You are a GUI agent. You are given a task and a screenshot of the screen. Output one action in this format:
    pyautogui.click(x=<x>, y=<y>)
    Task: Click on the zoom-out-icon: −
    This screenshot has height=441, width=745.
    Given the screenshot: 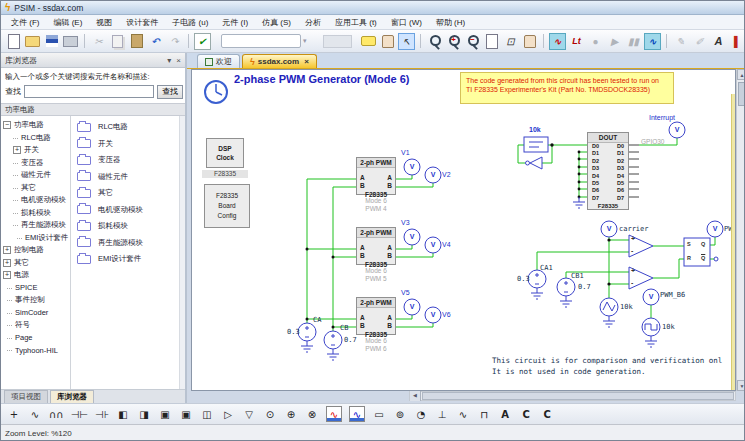 What is the action you would take?
    pyautogui.click(x=472, y=42)
    